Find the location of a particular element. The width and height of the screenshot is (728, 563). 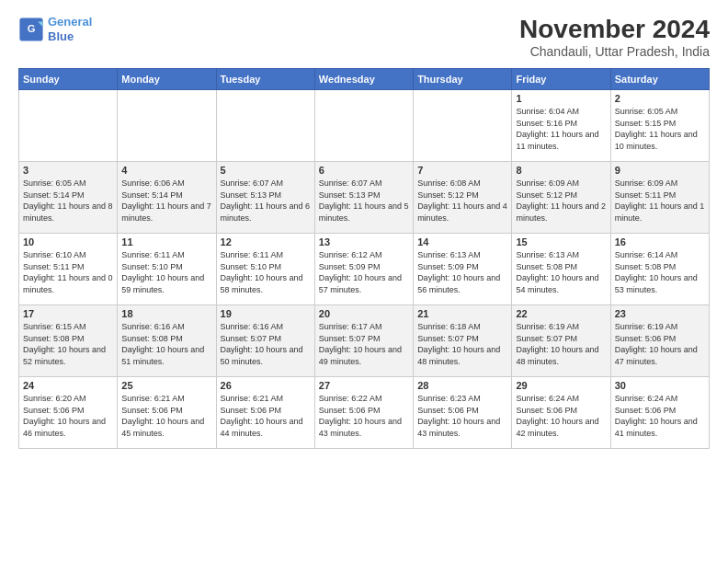

day-number: 30 is located at coordinates (660, 385).